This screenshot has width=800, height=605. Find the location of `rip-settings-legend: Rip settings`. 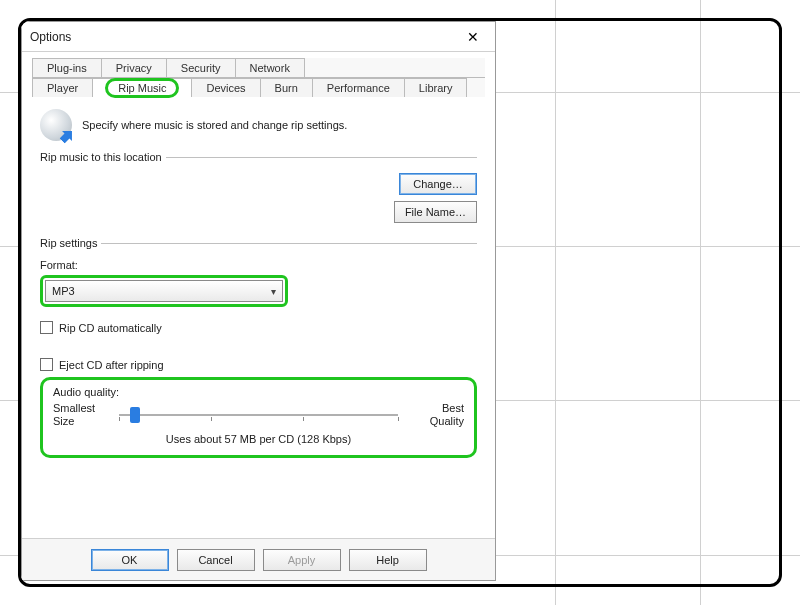

rip-settings-legend: Rip settings is located at coordinates (70, 243).